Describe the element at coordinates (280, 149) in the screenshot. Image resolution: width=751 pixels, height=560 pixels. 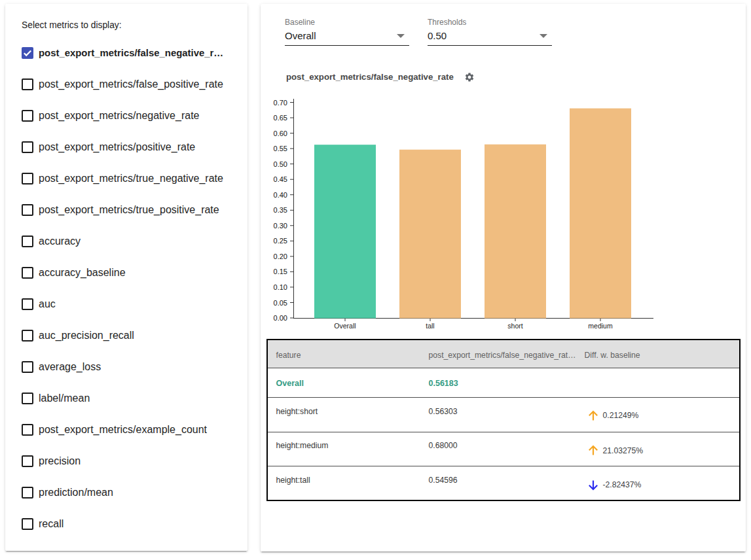
I see `svg-text: 0.55` at that location.